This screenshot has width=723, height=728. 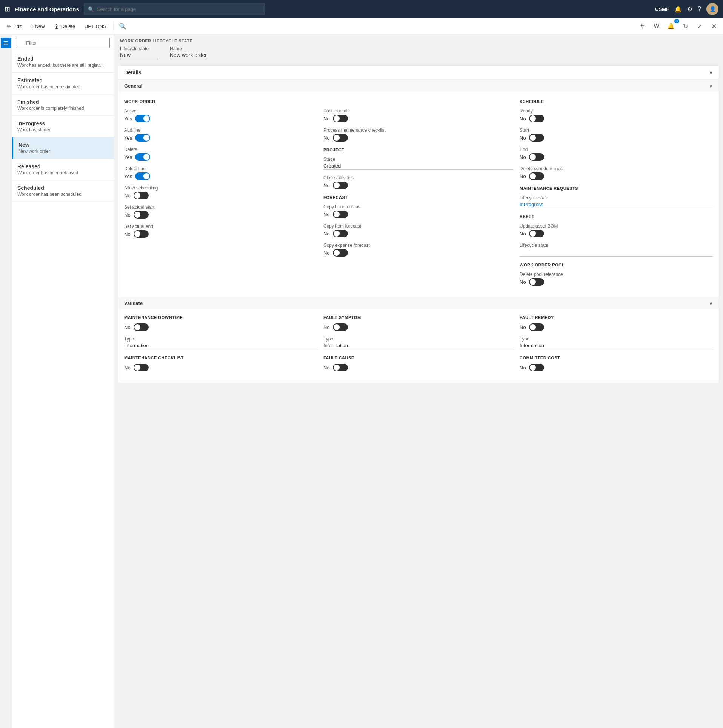 I want to click on copy-item-forecast-switch, so click(x=340, y=234).